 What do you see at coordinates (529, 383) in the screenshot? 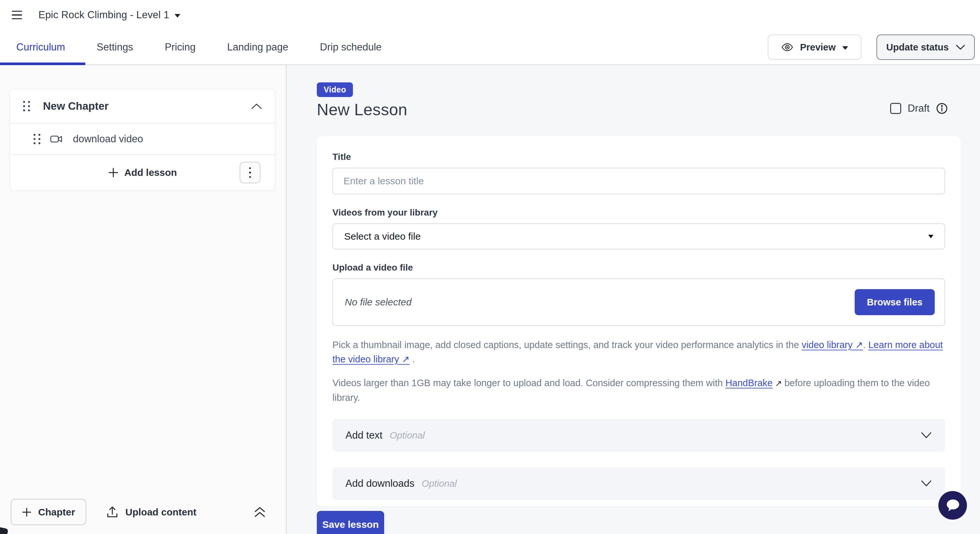
I see `help-text: Videos larger than 1GB may take longer t…` at bounding box center [529, 383].